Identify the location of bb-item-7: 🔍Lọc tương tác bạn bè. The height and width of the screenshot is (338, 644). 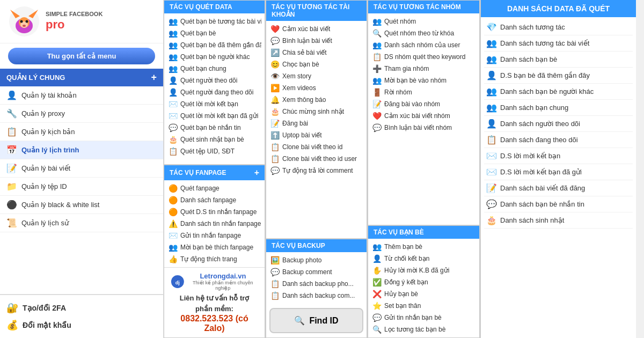
(424, 329).